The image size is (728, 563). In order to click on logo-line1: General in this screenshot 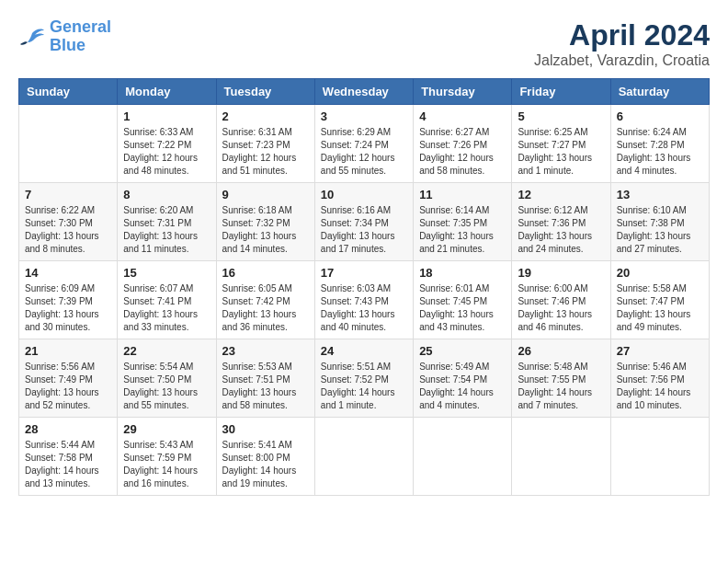, I will do `click(81, 27)`.